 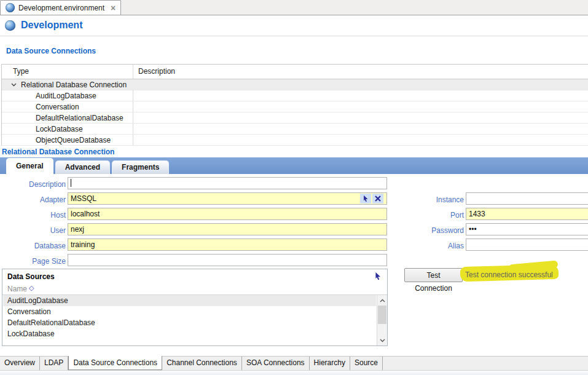 I want to click on port-field, so click(x=527, y=214).